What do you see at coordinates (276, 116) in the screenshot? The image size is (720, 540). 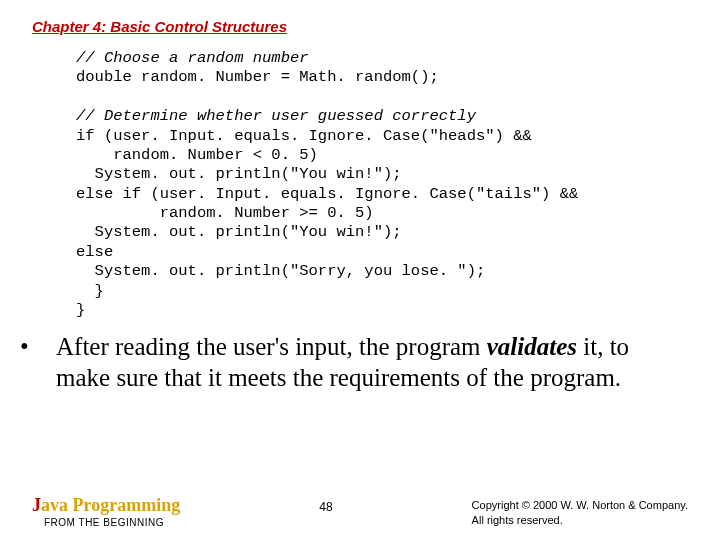 I see `code-comment: // Determine whether user guessed correc…` at bounding box center [276, 116].